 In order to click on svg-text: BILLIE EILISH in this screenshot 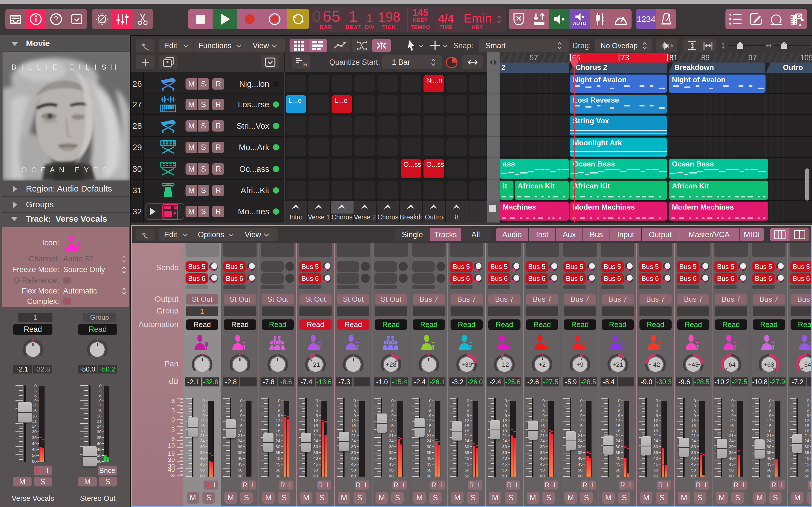, I will do `click(66, 67)`.